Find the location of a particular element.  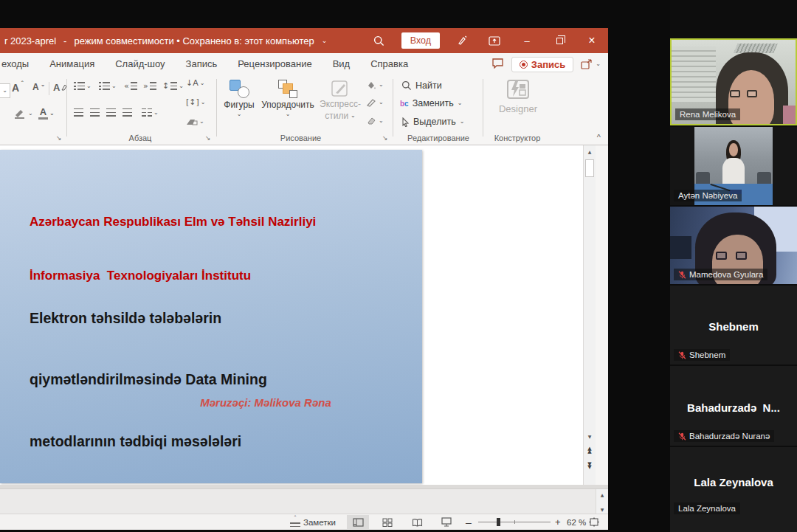

line-spacing-icon: ↕⌄ is located at coordinates (173, 86).